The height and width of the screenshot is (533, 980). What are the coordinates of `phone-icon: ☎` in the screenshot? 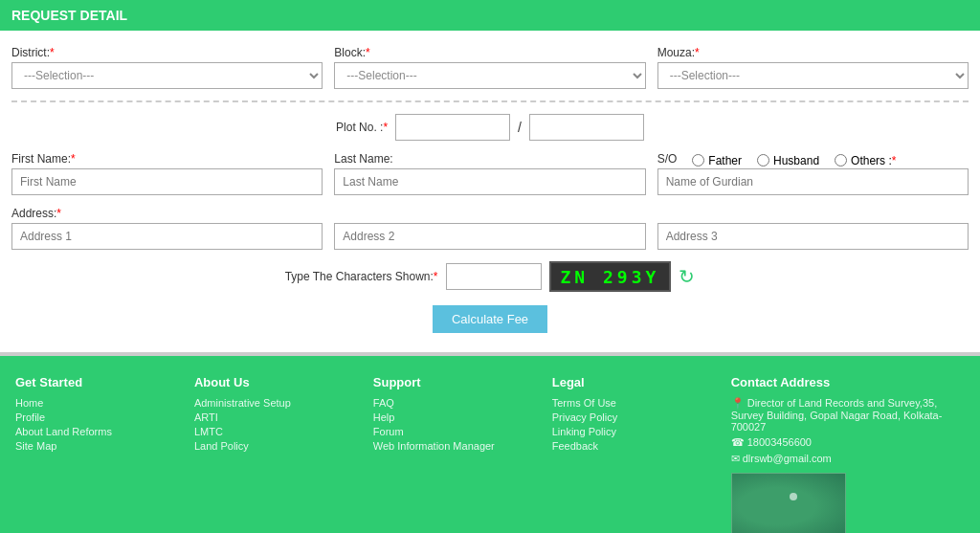 It's located at (738, 442).